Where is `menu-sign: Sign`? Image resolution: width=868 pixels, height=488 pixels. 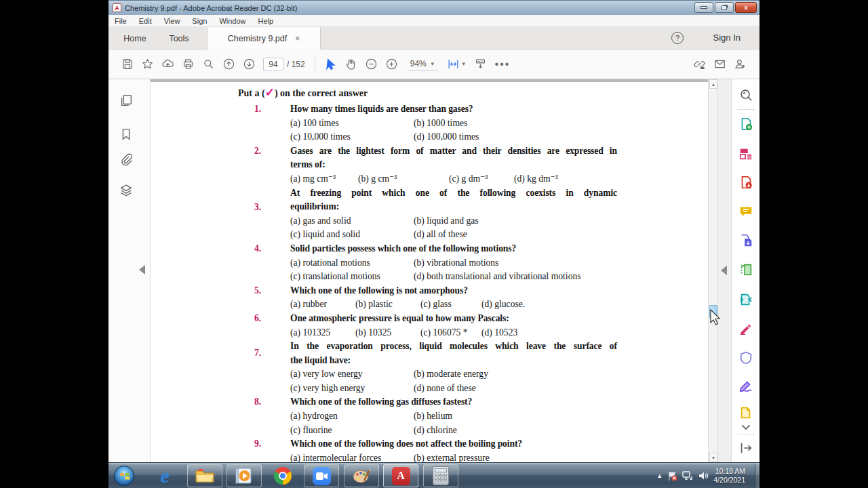 menu-sign: Sign is located at coordinates (199, 21).